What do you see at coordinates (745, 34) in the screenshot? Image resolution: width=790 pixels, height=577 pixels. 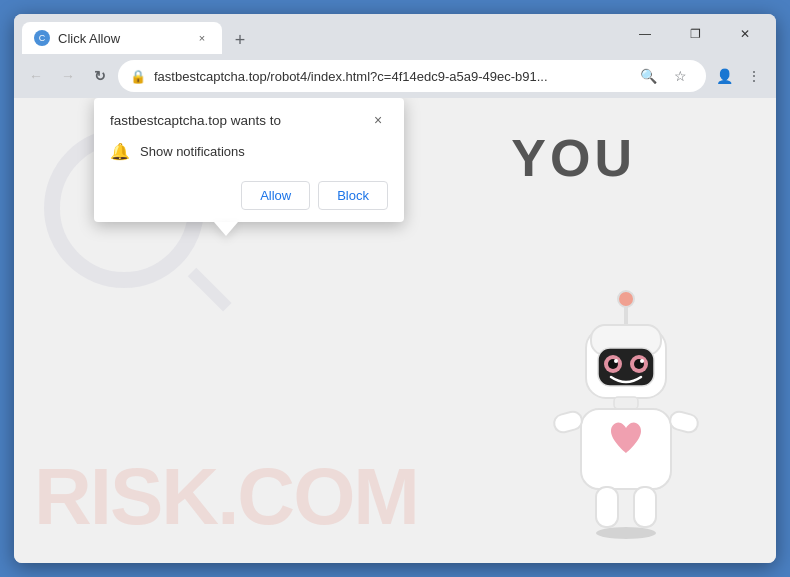 I see `close-button: ✕` at bounding box center [745, 34].